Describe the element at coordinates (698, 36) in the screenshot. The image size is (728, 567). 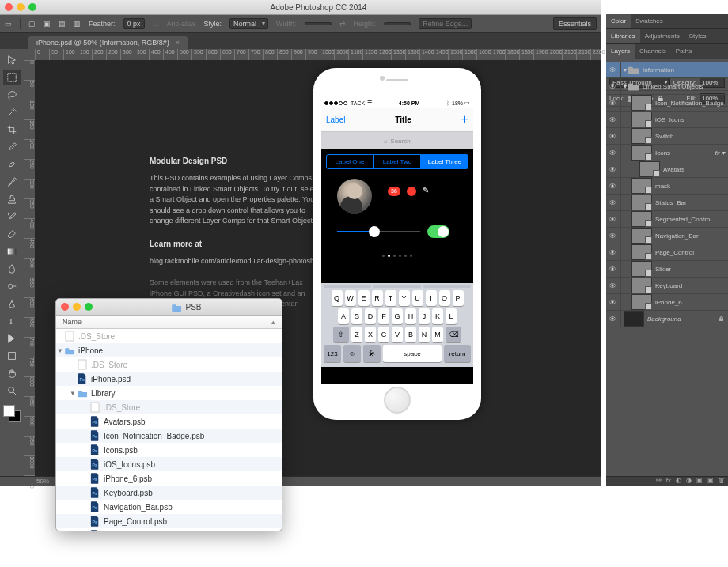
I see `tab-styles: Styles` at that location.